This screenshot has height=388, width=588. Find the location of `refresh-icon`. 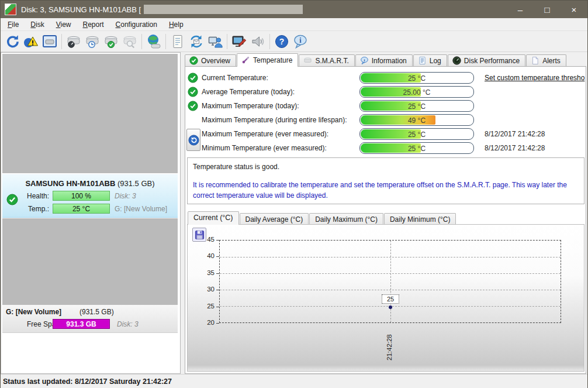

refresh-icon is located at coordinates (12, 42).